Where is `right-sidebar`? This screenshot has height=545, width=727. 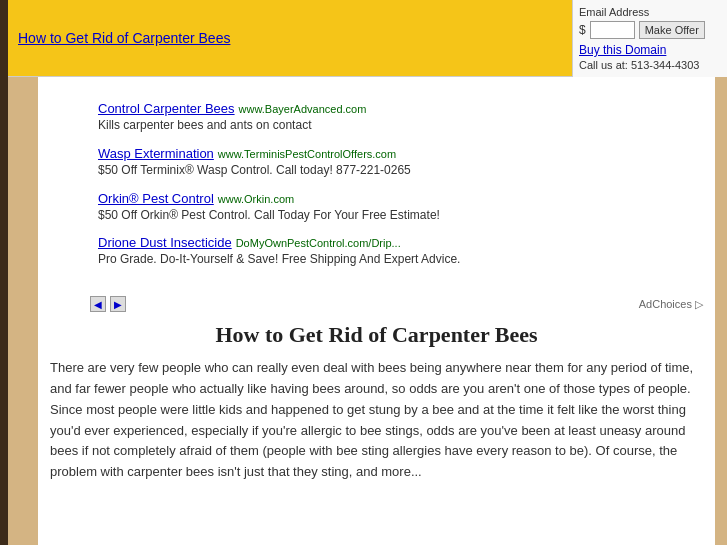 right-sidebar is located at coordinates (721, 311).